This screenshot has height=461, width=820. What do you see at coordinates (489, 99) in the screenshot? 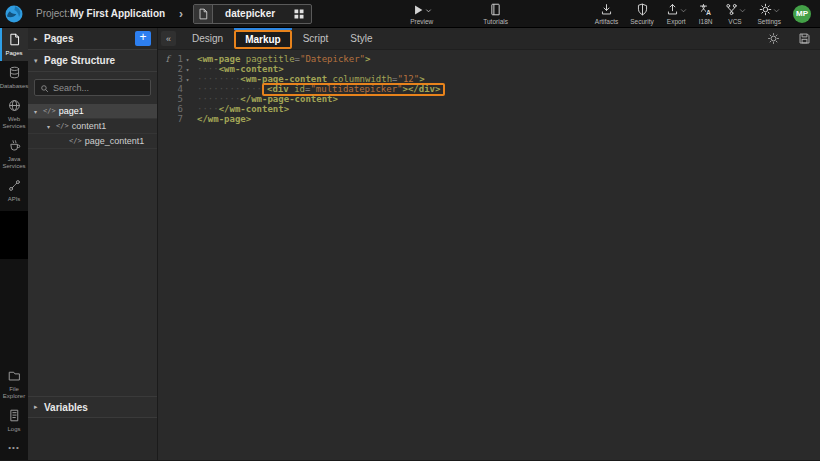
I see `code-line: 5········</wm-page-content>` at bounding box center [489, 99].